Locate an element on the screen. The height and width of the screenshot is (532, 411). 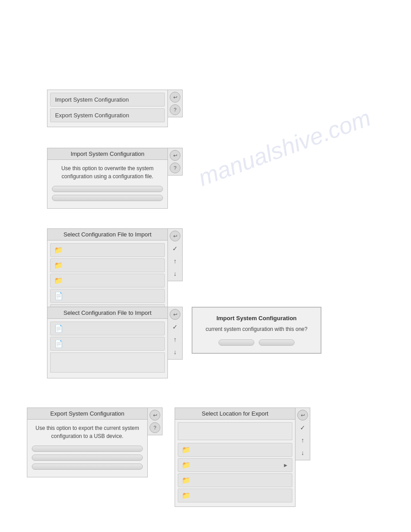
location-folder-icon-4: 📁 is located at coordinates (186, 495).